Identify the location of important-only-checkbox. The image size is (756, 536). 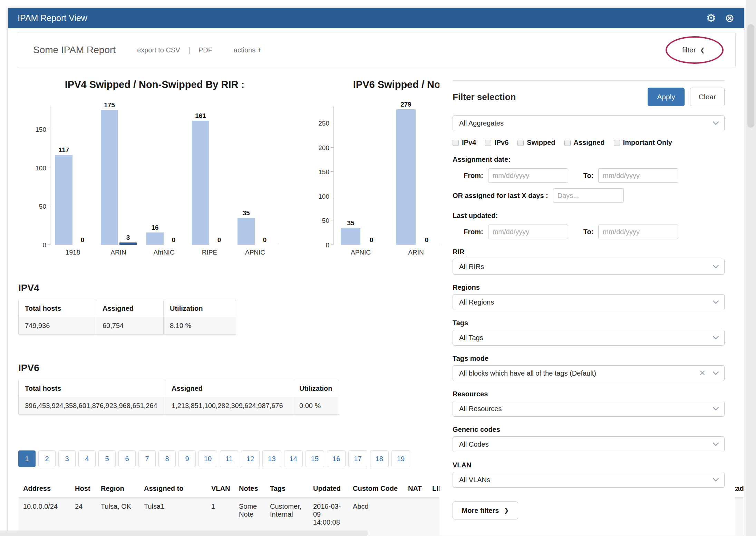
(617, 143).